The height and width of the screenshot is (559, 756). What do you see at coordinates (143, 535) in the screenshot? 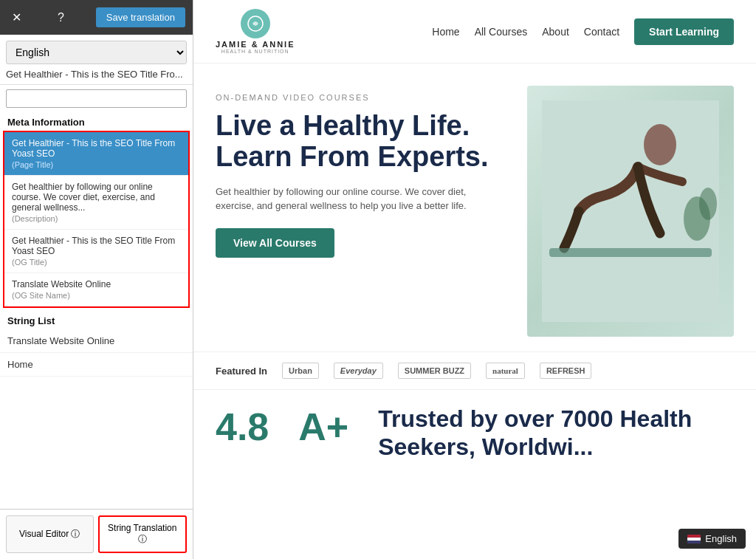
I see `string-translation-button: String Translation ⓘ` at bounding box center [143, 535].